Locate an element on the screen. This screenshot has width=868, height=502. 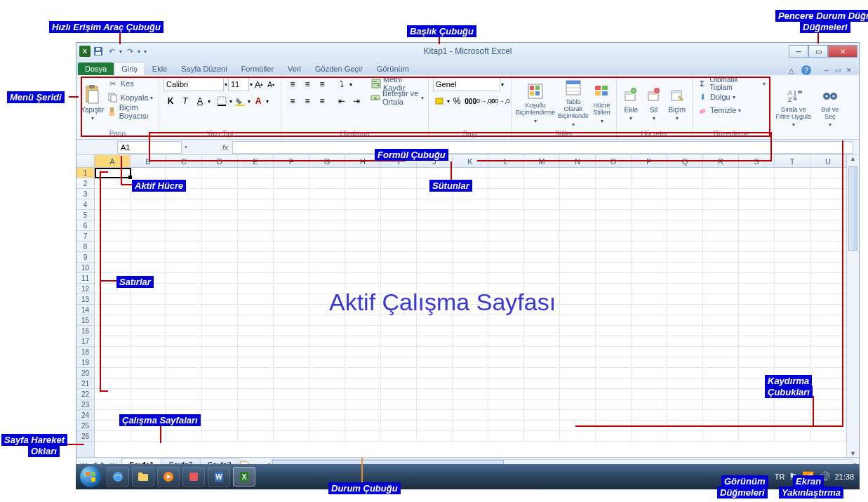
outdent-icon: ⇤ is located at coordinates (342, 101).